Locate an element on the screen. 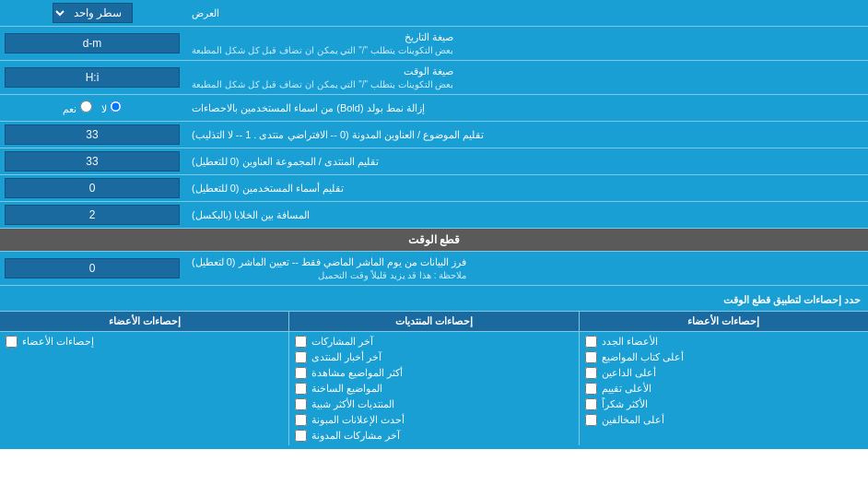 This screenshot has height=497, width=868. col1-header: إحصاءات الأعضاء is located at coordinates (723, 321).